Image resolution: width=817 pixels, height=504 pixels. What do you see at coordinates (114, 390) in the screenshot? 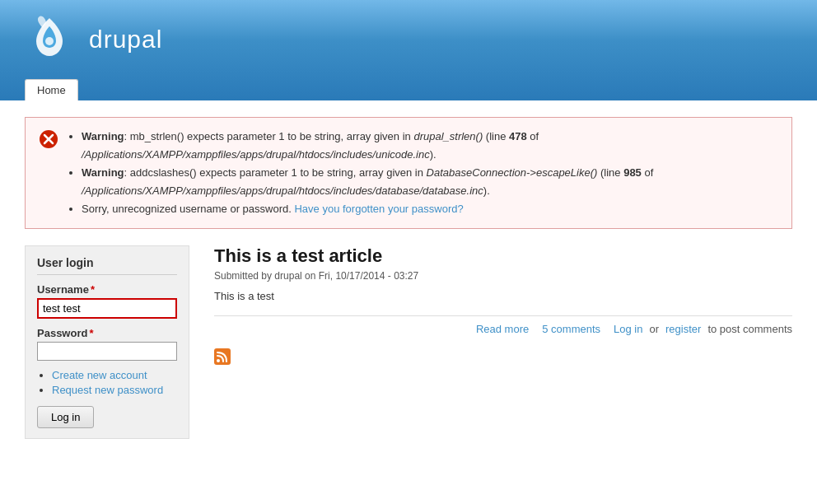
I see `request-password-item: Request new password` at bounding box center [114, 390].